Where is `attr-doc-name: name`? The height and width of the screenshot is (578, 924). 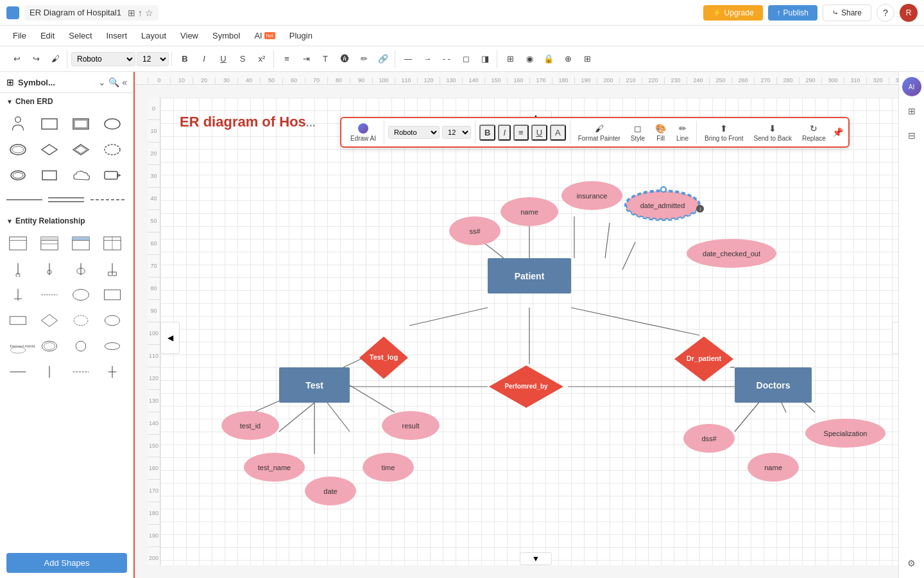 attr-doc-name: name is located at coordinates (773, 468).